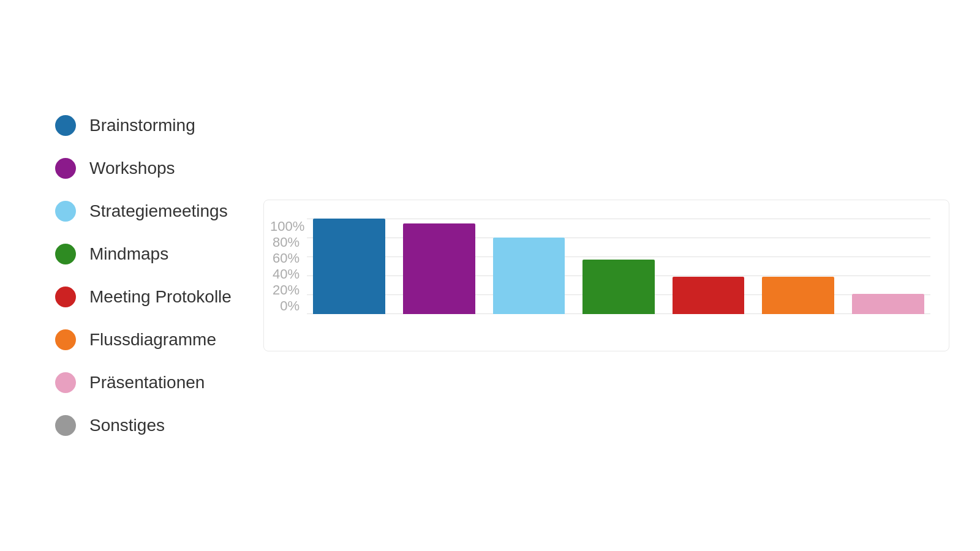 The height and width of the screenshot is (551, 980). What do you see at coordinates (288, 306) in the screenshot?
I see `y-label: 0%` at bounding box center [288, 306].